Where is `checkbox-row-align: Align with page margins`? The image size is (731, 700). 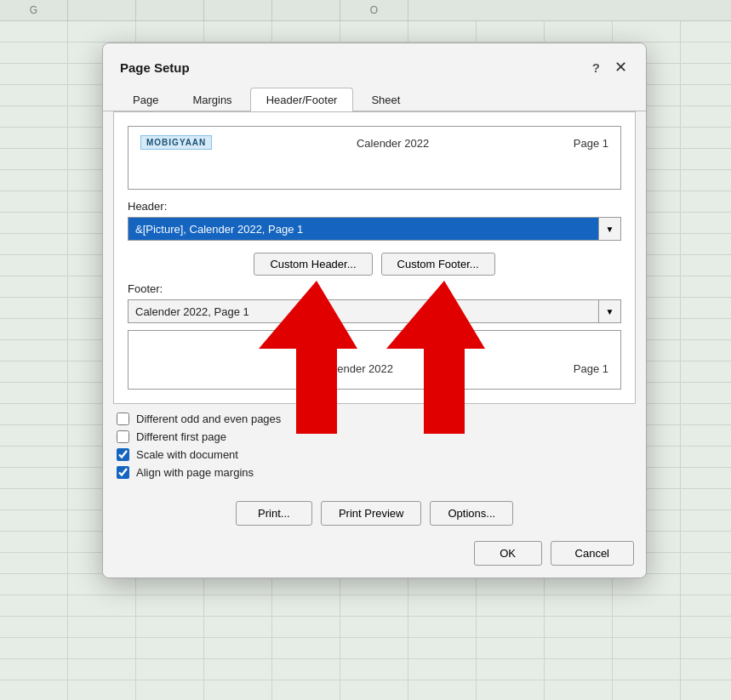
checkbox-row-align: Align with page margins is located at coordinates (374, 473).